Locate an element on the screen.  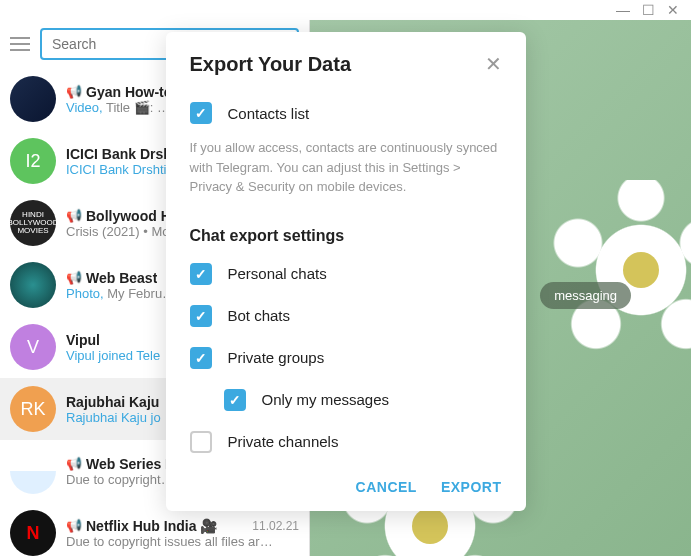
window-close: ✕ is located at coordinates (673, 10).